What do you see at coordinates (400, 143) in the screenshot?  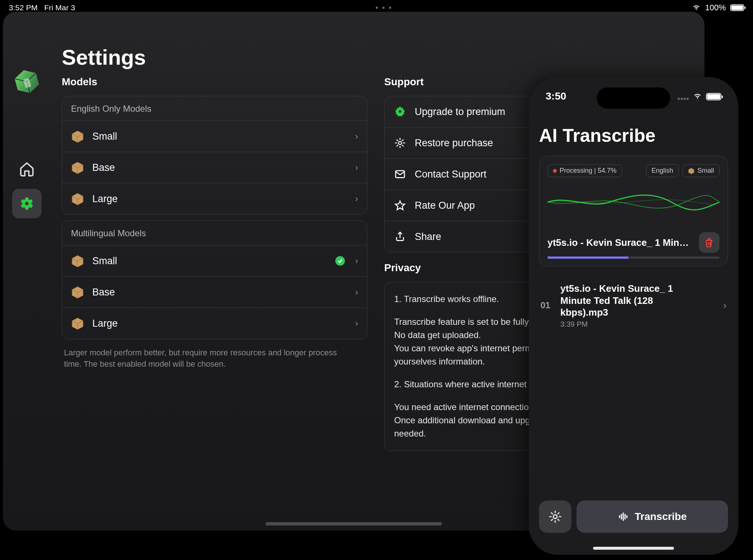 I see `gear-icon` at bounding box center [400, 143].